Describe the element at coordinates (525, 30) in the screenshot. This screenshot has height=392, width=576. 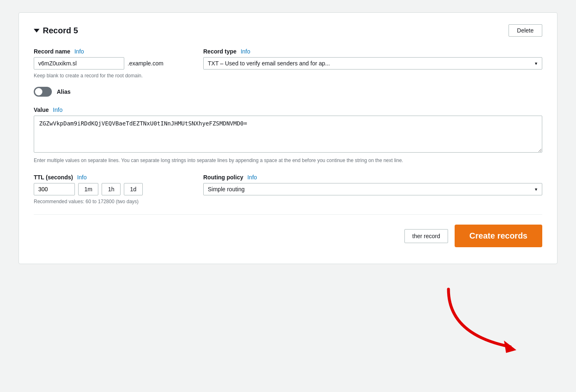
I see `delete-button: Delete` at that location.